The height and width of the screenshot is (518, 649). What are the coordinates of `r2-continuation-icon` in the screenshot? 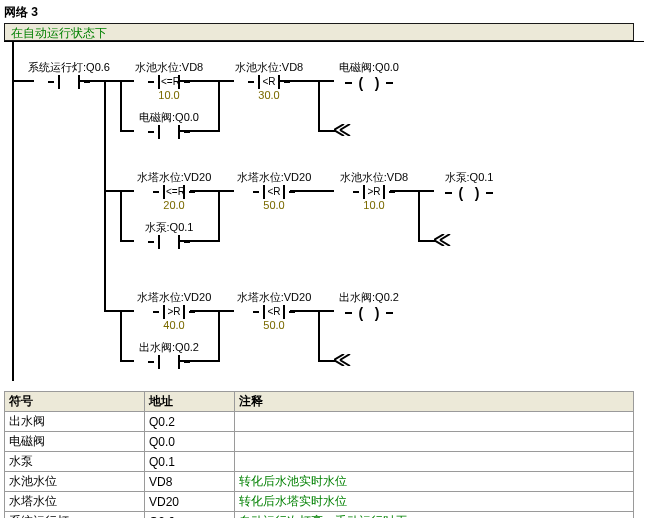 It's located at (443, 239).